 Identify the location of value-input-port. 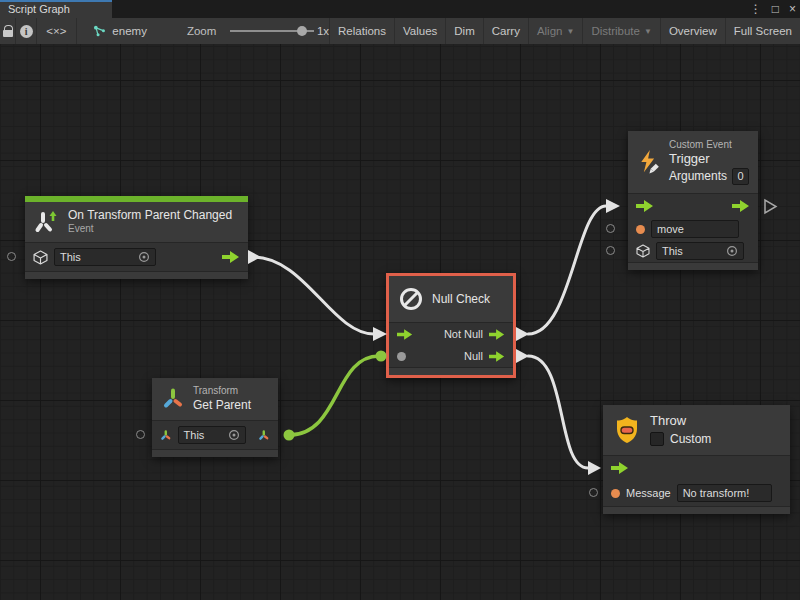
(402, 356).